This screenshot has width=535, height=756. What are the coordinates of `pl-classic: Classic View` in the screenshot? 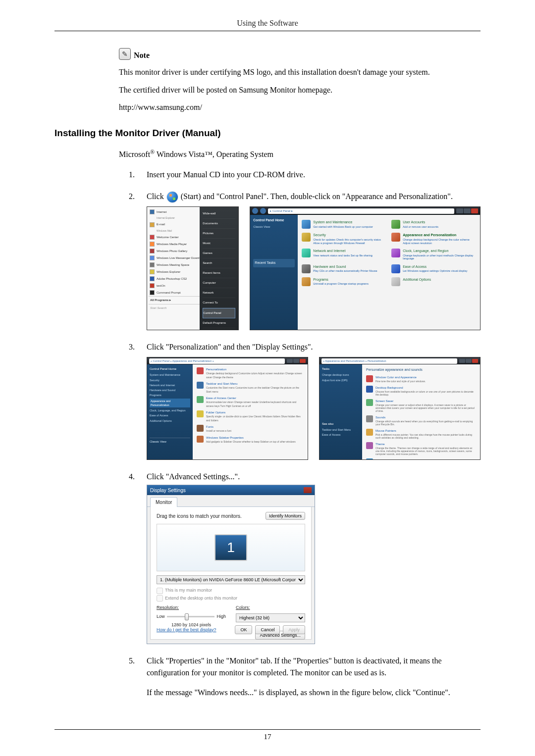 It's located at (170, 441).